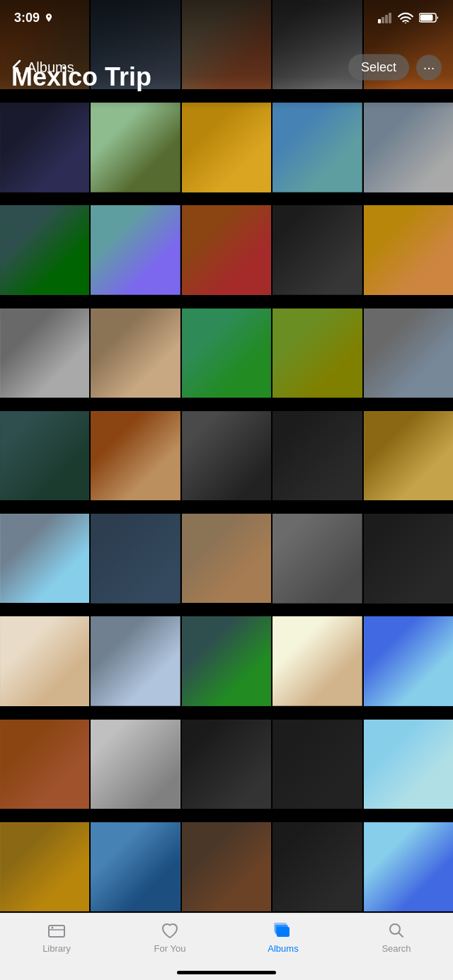  Describe the element at coordinates (406, 18) in the screenshot. I see `wifi-icon` at that location.